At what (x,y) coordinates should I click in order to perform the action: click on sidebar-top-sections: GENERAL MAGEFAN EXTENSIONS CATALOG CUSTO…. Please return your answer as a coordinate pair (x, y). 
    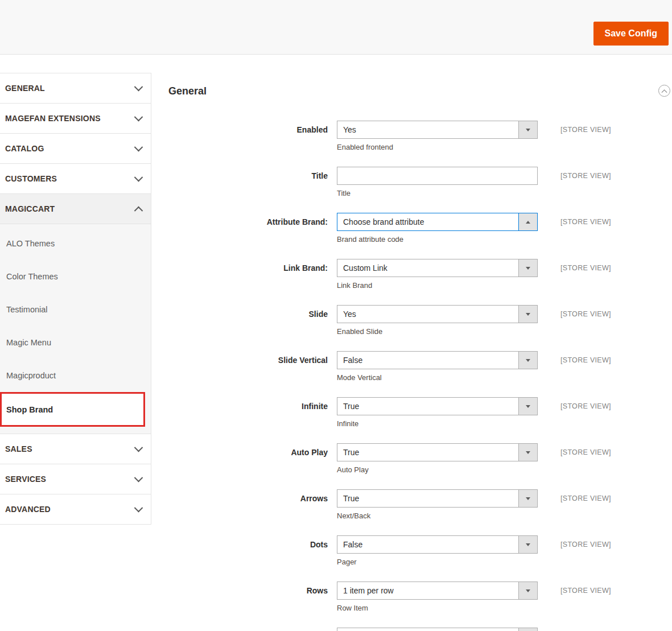
    Looking at the image, I should click on (75, 134).